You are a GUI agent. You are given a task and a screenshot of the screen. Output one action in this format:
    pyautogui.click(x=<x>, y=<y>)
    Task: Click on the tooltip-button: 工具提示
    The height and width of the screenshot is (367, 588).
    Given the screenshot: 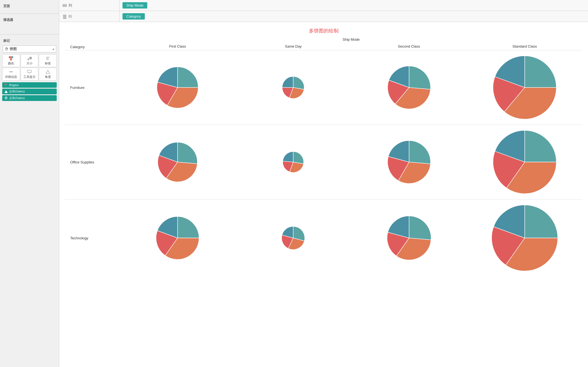 What is the action you would take?
    pyautogui.click(x=30, y=74)
    